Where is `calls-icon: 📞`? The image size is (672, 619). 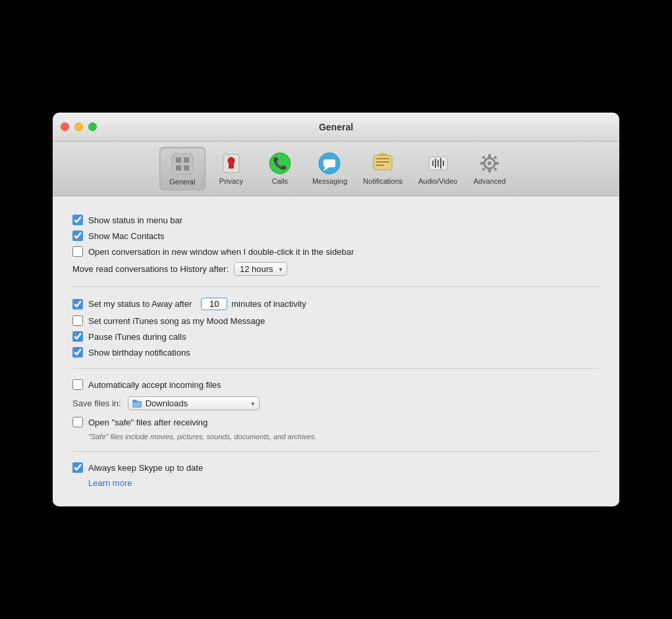 calls-icon: 📞 is located at coordinates (280, 163).